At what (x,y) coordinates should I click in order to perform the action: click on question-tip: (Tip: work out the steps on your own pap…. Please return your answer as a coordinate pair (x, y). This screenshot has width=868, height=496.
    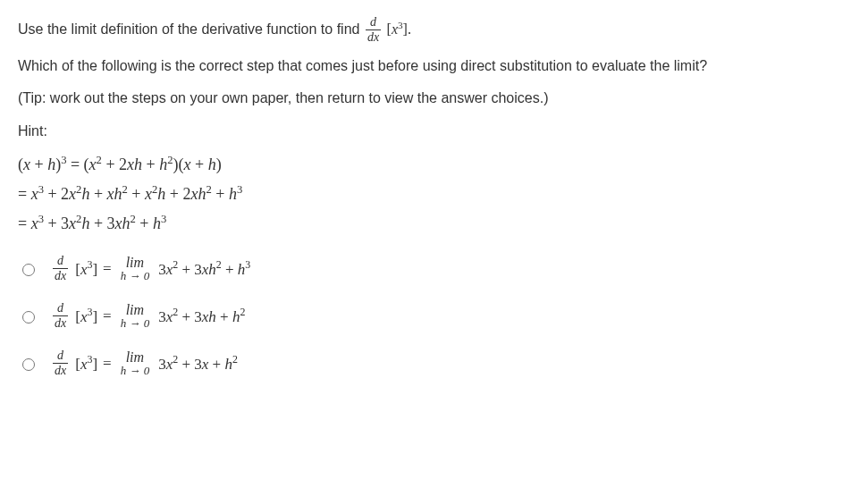
    Looking at the image, I should click on (434, 98).